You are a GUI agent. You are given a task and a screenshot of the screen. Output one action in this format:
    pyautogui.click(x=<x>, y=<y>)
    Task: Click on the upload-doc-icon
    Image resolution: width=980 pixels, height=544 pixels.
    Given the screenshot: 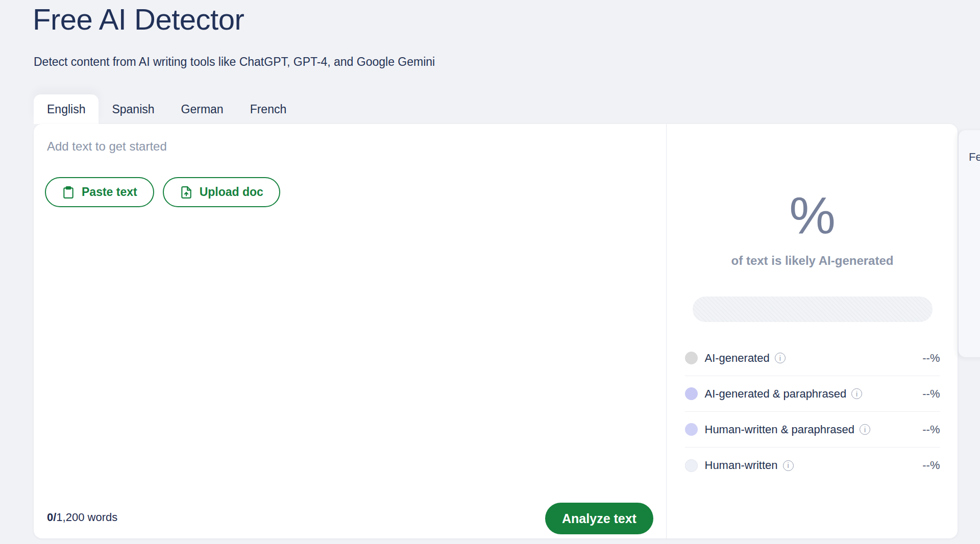 What is the action you would take?
    pyautogui.click(x=186, y=192)
    